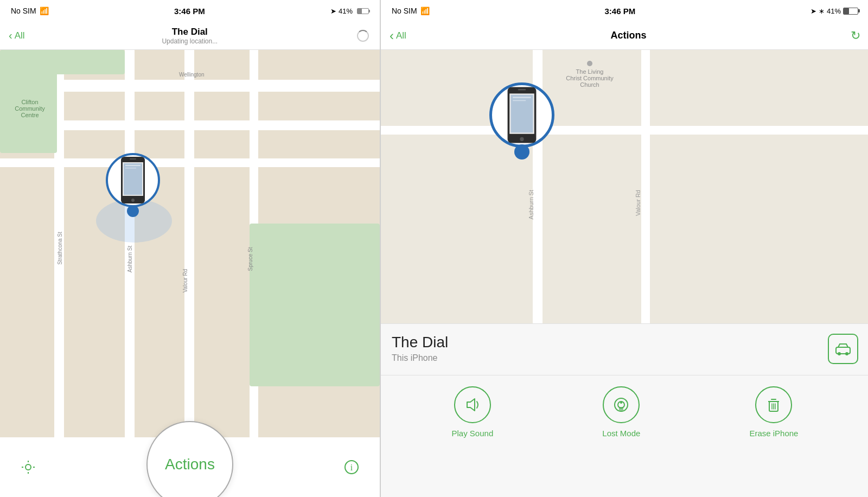 This screenshot has height=497, width=868. What do you see at coordinates (522, 115) in the screenshot?
I see `marker-circle-right` at bounding box center [522, 115].